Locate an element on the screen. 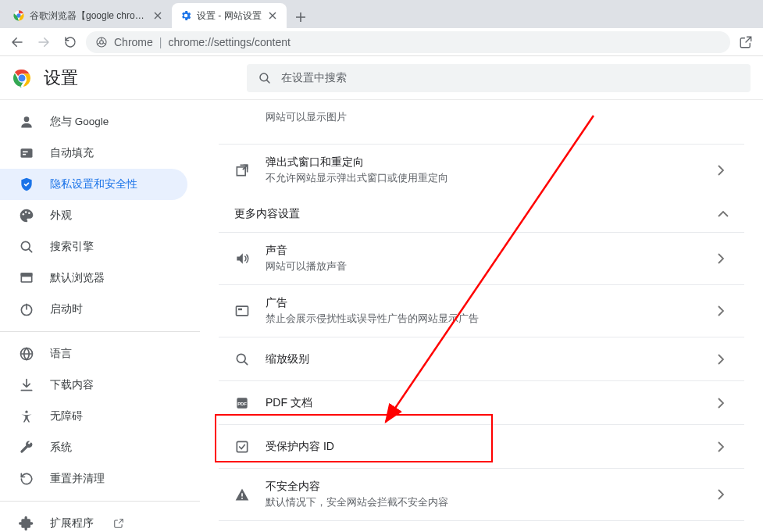 This screenshot has width=763, height=532. row-title: 不安全内容 is located at coordinates (481, 487).